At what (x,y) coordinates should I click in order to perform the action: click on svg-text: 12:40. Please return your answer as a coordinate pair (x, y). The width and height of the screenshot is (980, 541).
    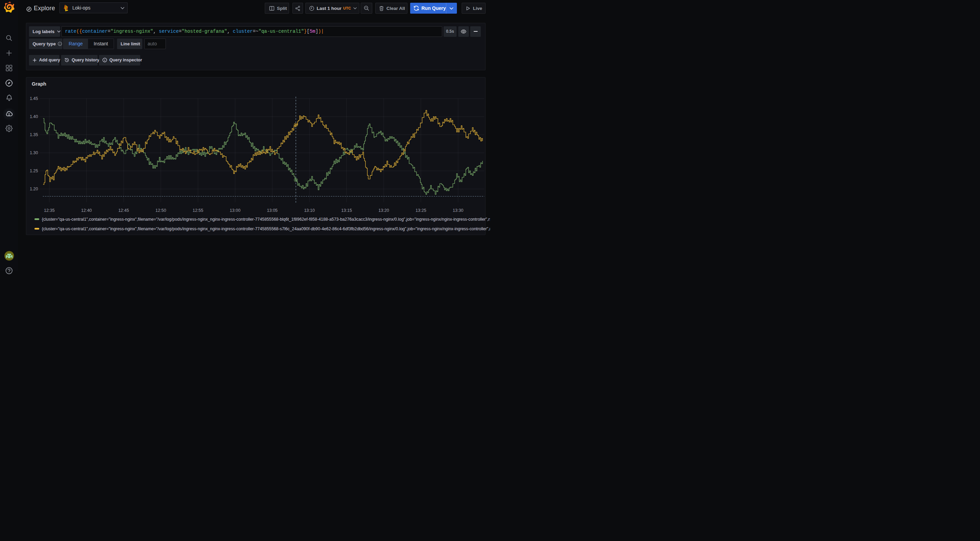
    Looking at the image, I should click on (86, 210).